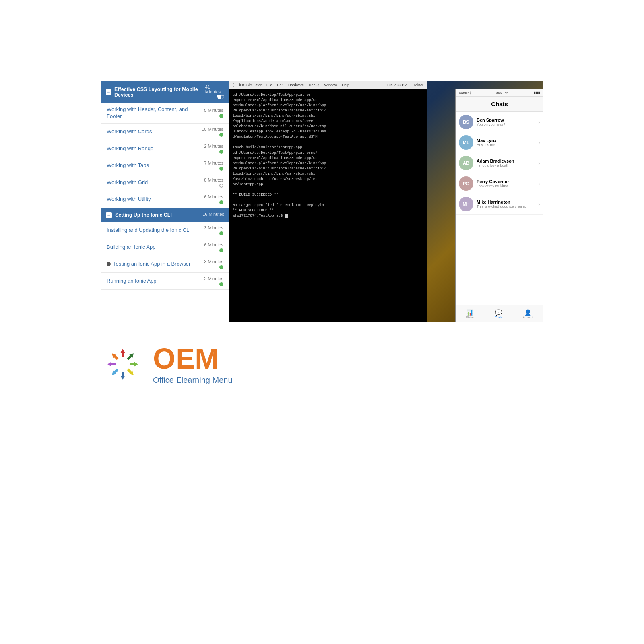 This screenshot has width=644, height=644. I want to click on item-label: Testing an Ionic App in a Browser, so click(154, 264).